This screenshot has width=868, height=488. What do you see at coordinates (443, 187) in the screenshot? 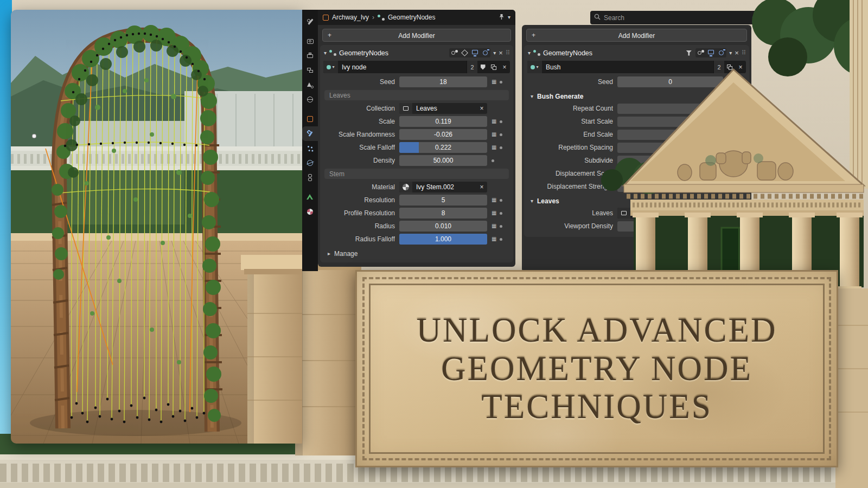
I see `material-field: Ivy Stem.002 ×` at bounding box center [443, 187].